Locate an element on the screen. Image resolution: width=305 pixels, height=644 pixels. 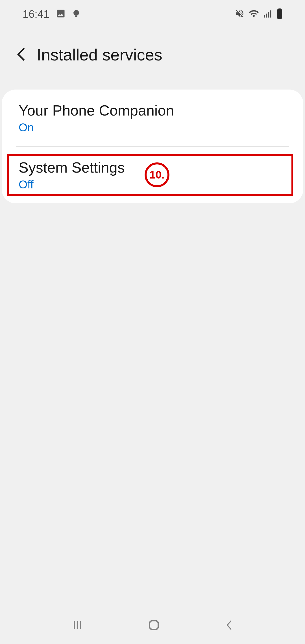
service-title: System Settings is located at coordinates (152, 167).